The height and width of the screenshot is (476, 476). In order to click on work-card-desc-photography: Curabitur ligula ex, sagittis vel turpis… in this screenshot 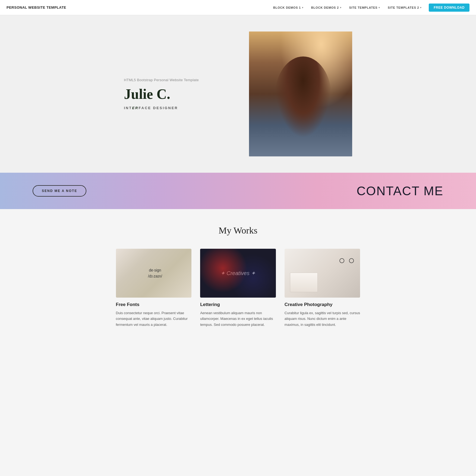, I will do `click(323, 319)`.